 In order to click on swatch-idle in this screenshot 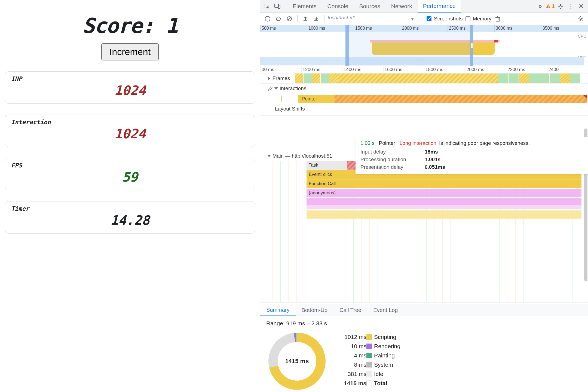, I will do `click(369, 374)`.